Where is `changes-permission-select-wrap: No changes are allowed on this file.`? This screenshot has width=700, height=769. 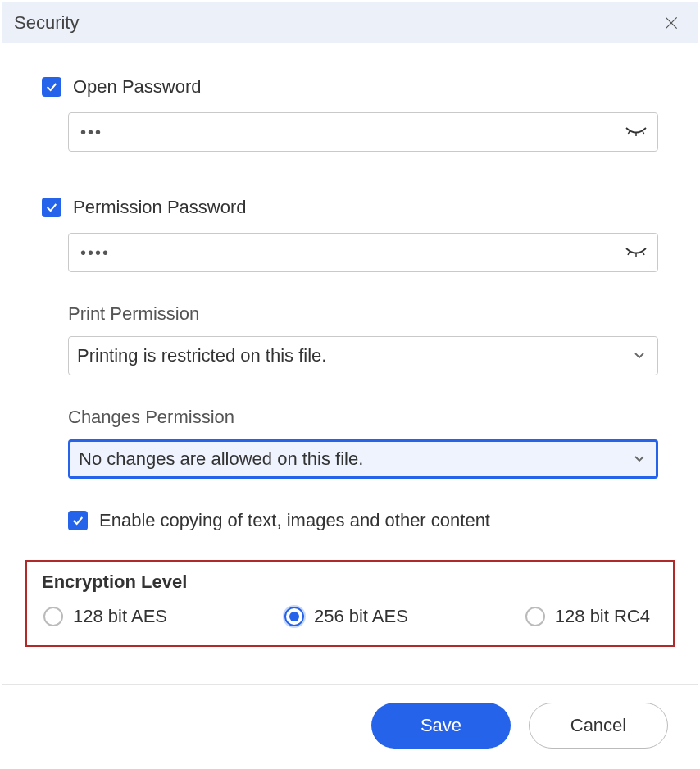
changes-permission-select-wrap: No changes are allowed on this file. is located at coordinates (363, 459).